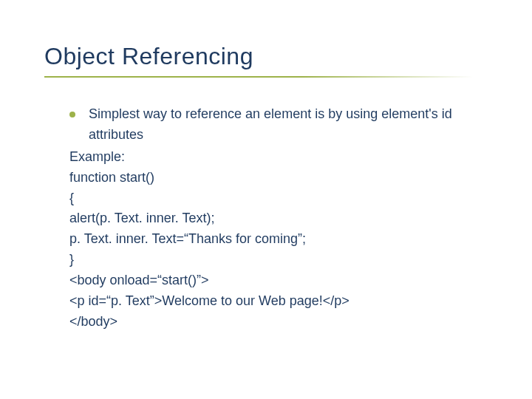 This screenshot has height=399, width=532. I want to click on code-line: {, so click(279, 199).